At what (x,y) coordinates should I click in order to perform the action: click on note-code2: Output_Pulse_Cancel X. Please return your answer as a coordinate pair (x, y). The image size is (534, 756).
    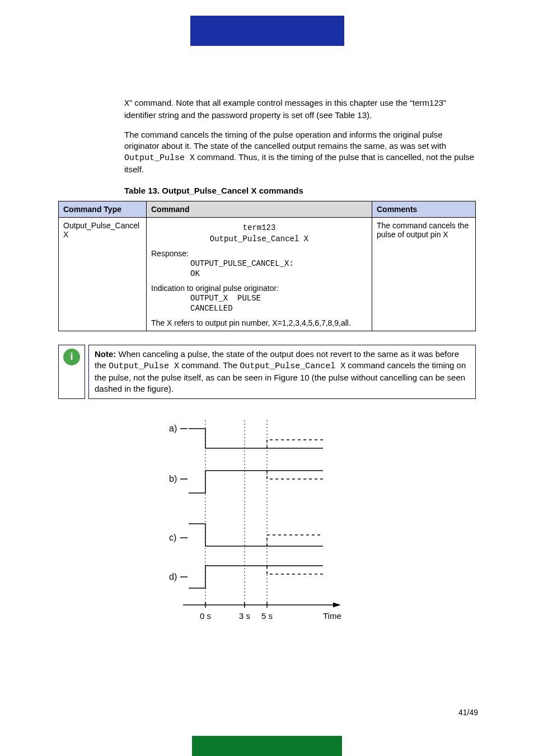
    Looking at the image, I should click on (292, 366).